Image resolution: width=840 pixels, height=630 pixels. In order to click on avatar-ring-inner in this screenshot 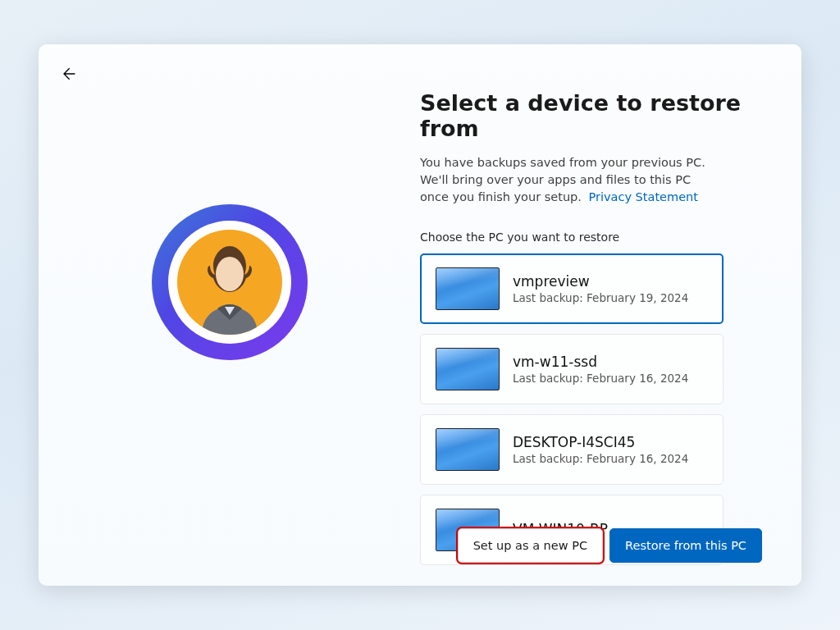, I will do `click(230, 282)`.